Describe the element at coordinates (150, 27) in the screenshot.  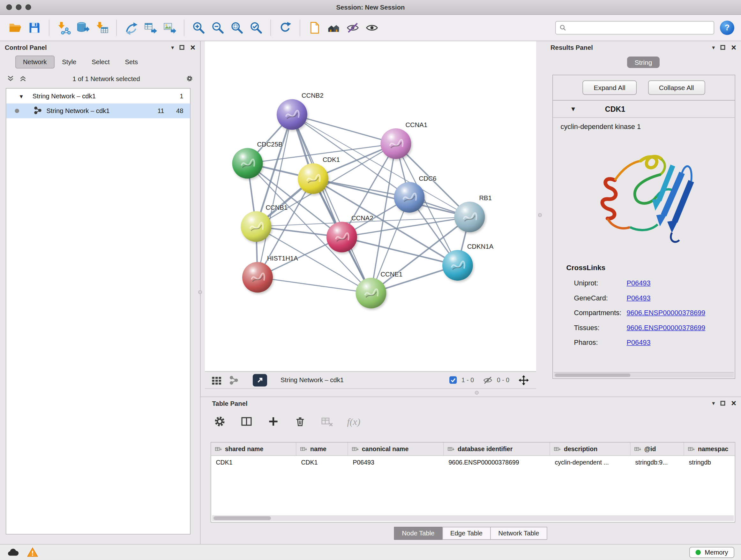
I see `network-from-table-icon` at that location.